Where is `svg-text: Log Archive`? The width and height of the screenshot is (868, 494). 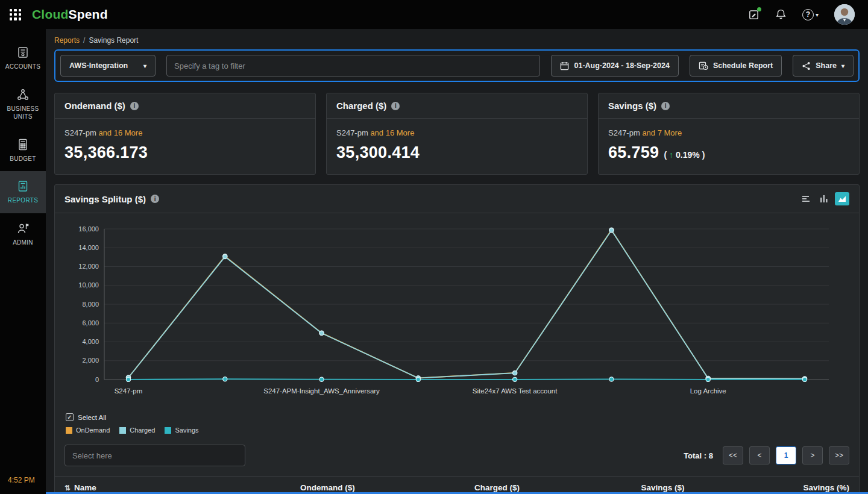
svg-text: Log Archive is located at coordinates (708, 391).